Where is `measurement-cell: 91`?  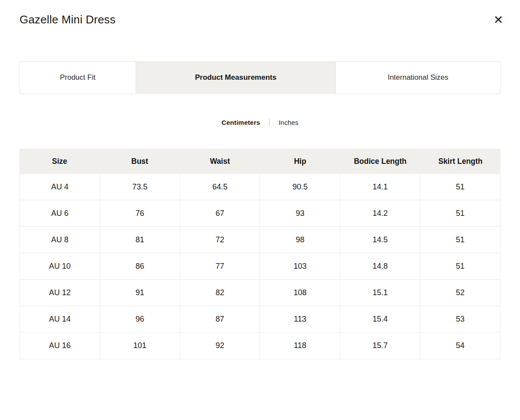 measurement-cell: 91 is located at coordinates (140, 293).